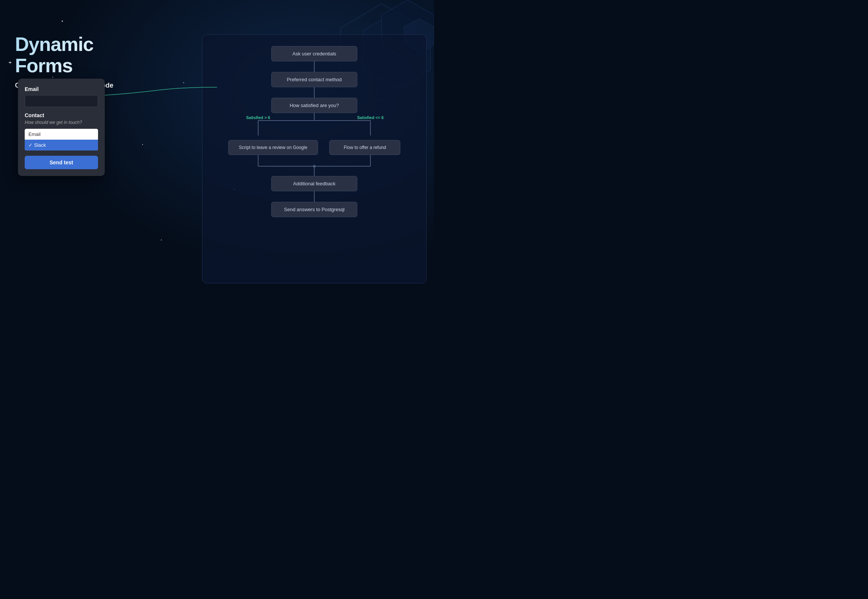 This screenshot has height=599, width=868. What do you see at coordinates (258, 117) in the screenshot?
I see `svg-text: Satisfied > 6` at bounding box center [258, 117].